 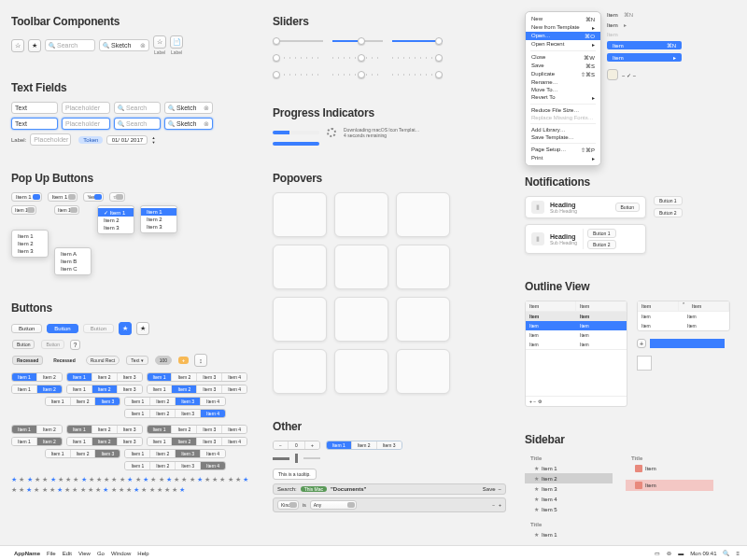 What do you see at coordinates (137, 108) in the screenshot?
I see `searchfield: 🔍Search` at bounding box center [137, 108].